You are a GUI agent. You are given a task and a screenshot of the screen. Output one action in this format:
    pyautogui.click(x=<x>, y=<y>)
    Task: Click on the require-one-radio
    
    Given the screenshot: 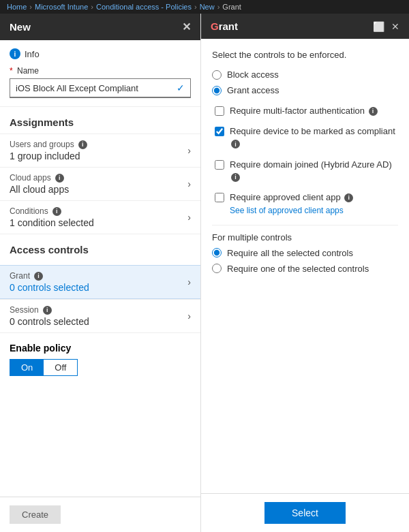 What is the action you would take?
    pyautogui.click(x=217, y=268)
    